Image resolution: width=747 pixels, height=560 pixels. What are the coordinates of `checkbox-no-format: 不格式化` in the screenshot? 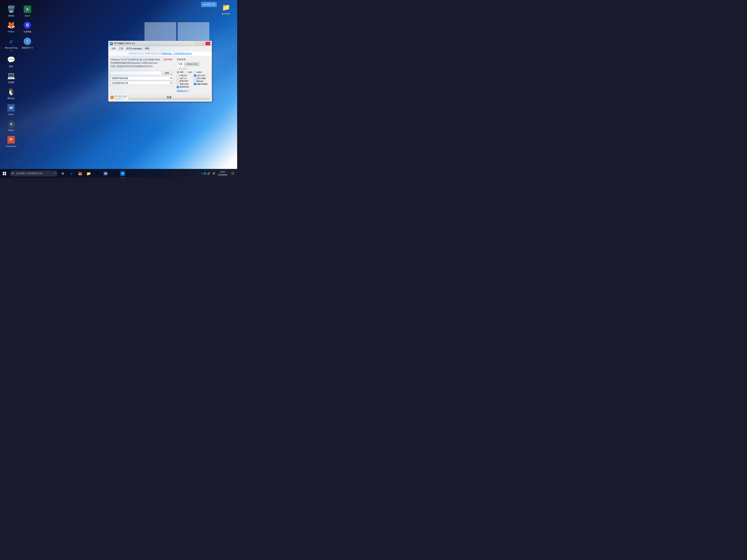 It's located at (185, 76).